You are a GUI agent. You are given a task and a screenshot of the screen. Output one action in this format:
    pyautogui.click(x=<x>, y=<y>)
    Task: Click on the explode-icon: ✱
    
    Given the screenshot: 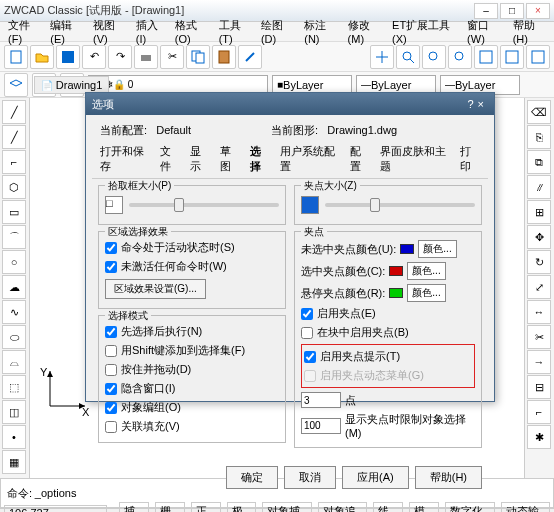 What is the action you would take?
    pyautogui.click(x=539, y=437)
    